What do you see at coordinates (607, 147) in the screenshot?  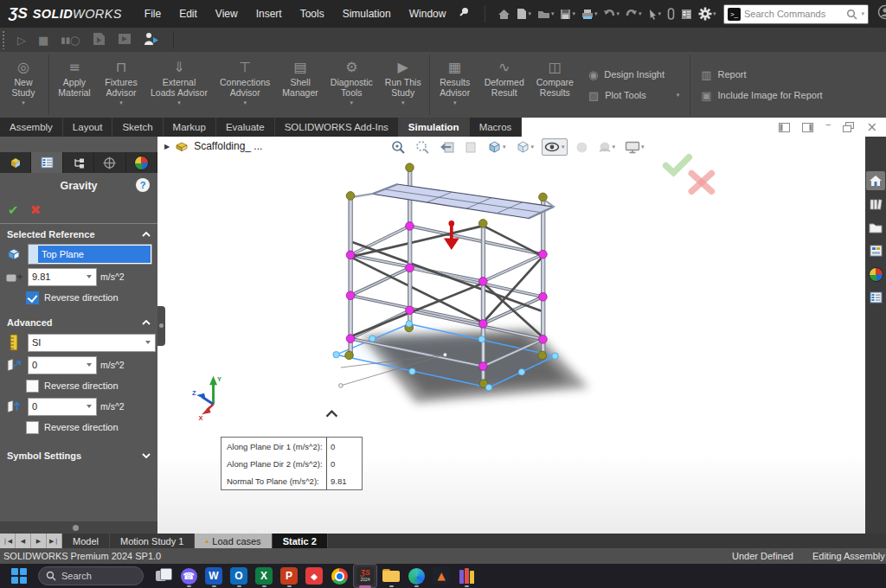 I see `apply-scene-icon: ▾` at bounding box center [607, 147].